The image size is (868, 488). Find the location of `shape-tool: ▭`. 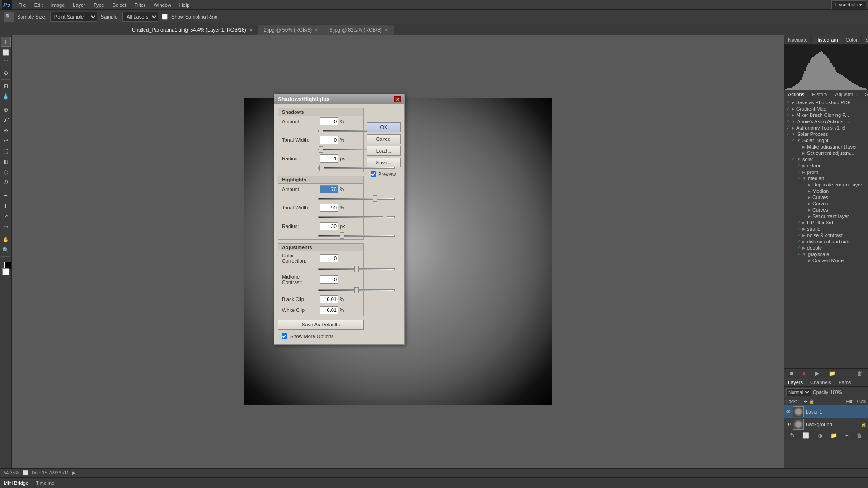

shape-tool: ▭ is located at coordinates (6, 227).